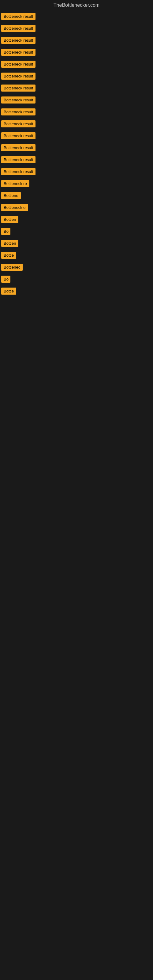  I want to click on result-row-5: Bottleneck result, so click(76, 64).